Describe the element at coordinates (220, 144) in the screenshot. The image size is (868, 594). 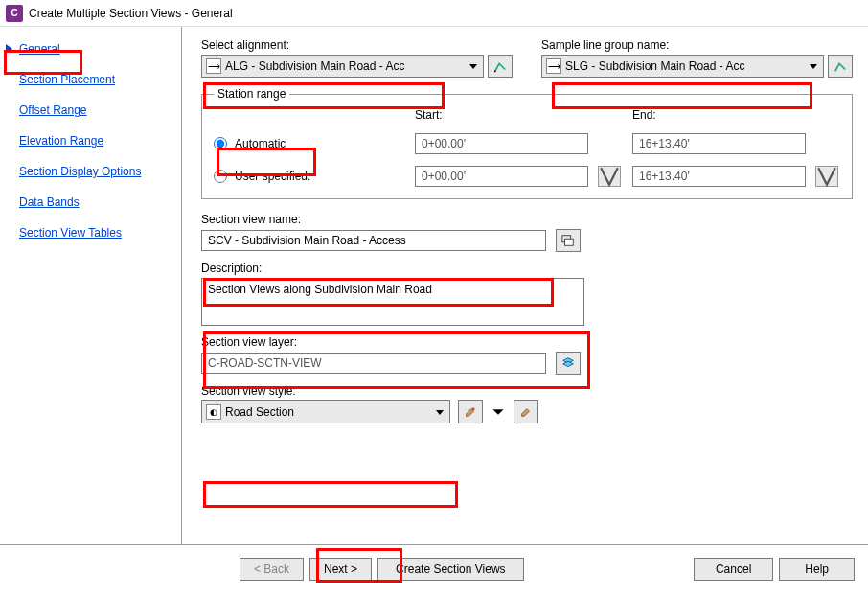
I see `radio-automatic` at that location.